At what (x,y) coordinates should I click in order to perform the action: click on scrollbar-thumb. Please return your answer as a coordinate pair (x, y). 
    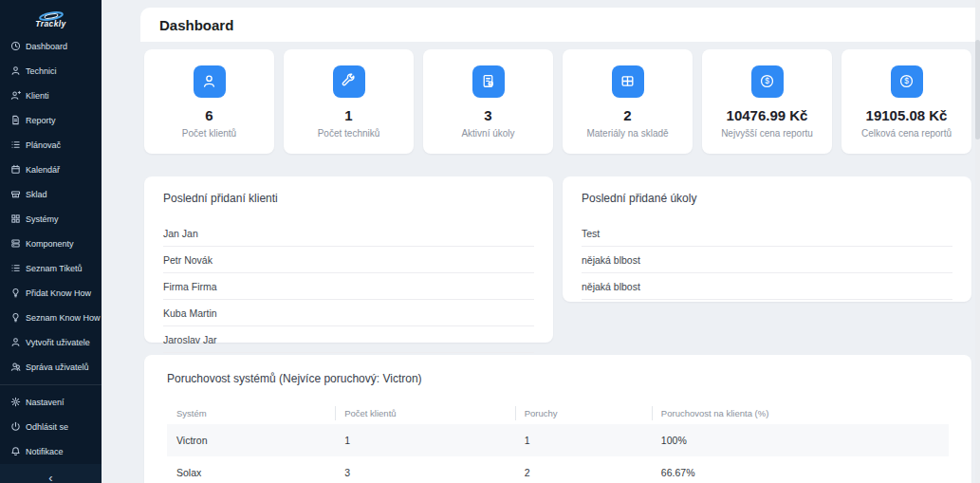
    Looking at the image, I should click on (977, 89).